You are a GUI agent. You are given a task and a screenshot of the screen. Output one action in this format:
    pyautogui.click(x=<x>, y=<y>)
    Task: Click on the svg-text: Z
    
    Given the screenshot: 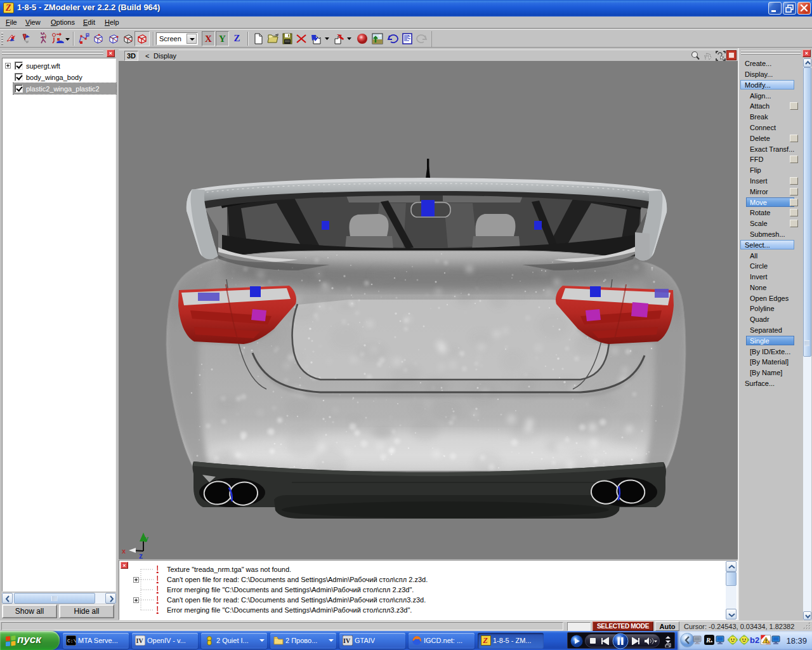 What is the action you would take?
    pyautogui.click(x=486, y=640)
    